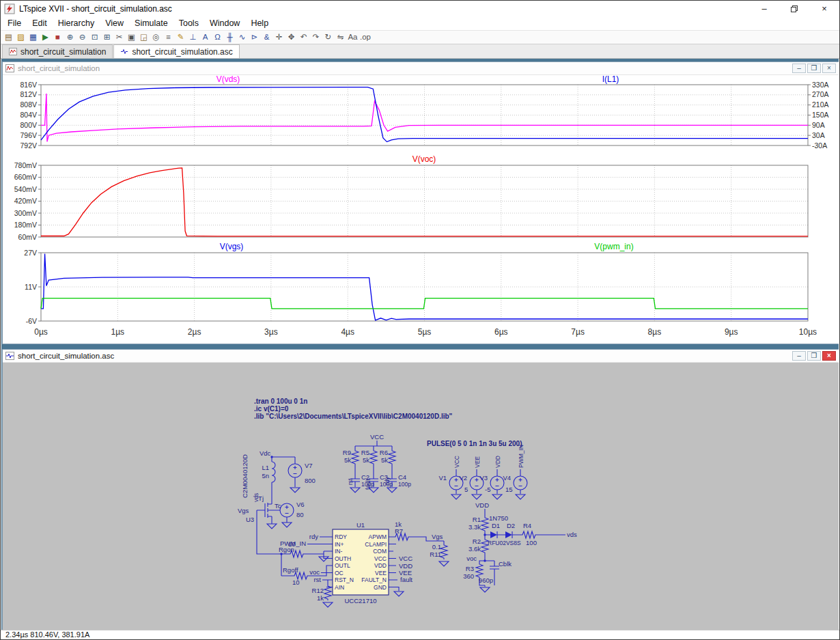 The width and height of the screenshot is (840, 640). Describe the element at coordinates (821, 85) in the screenshot. I see `y-tick-label-right: 330A` at that location.